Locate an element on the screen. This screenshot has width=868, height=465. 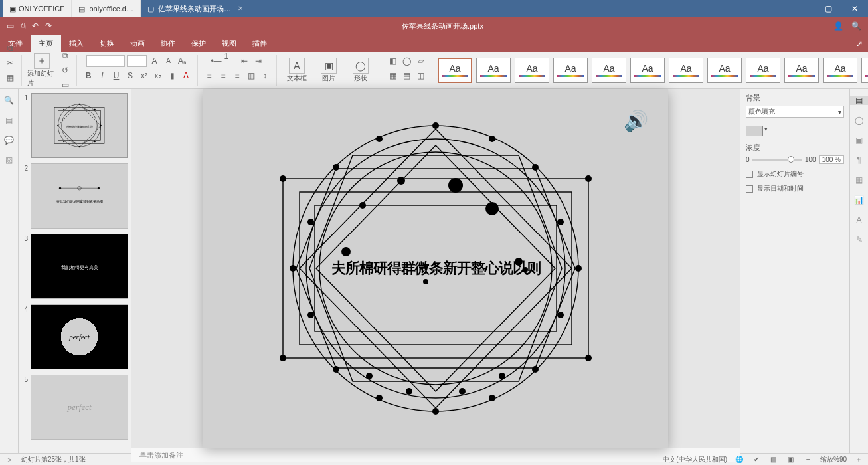
left-search-icon: 🔍 is located at coordinates (9, 100).